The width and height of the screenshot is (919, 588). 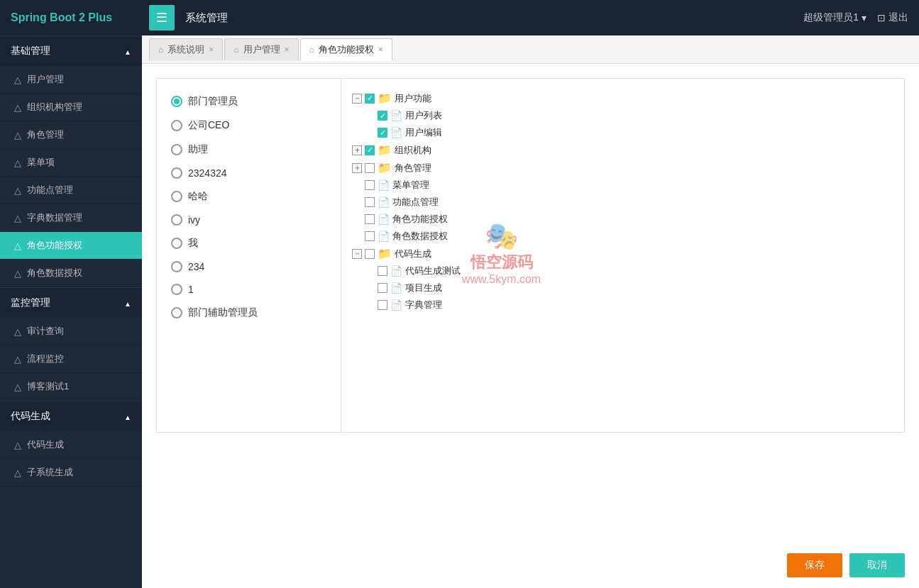 I want to click on radio-ceo, so click(x=177, y=126).